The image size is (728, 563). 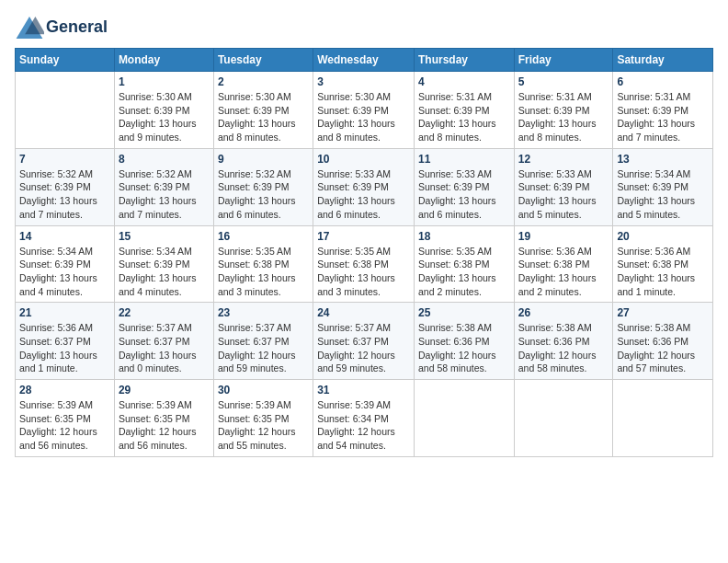 What do you see at coordinates (263, 313) in the screenshot?
I see `day-number: 23` at bounding box center [263, 313].